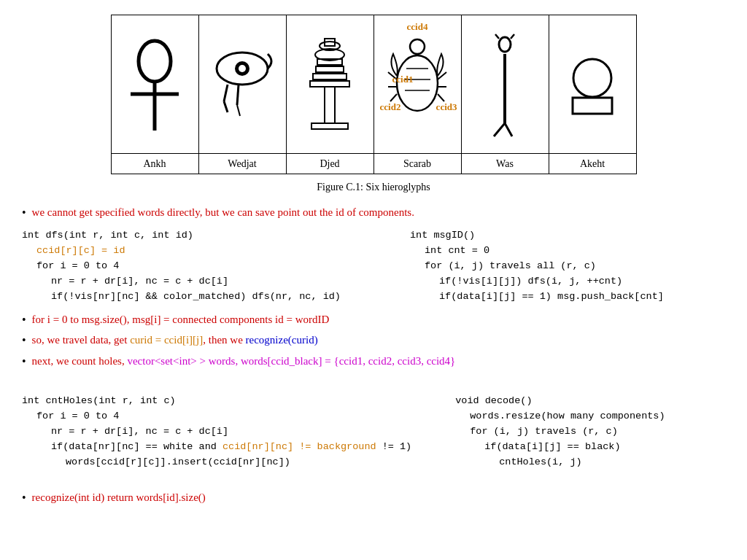 The width and height of the screenshot is (747, 560). Describe the element at coordinates (505, 164) in the screenshot. I see `label-was: Was` at that location.